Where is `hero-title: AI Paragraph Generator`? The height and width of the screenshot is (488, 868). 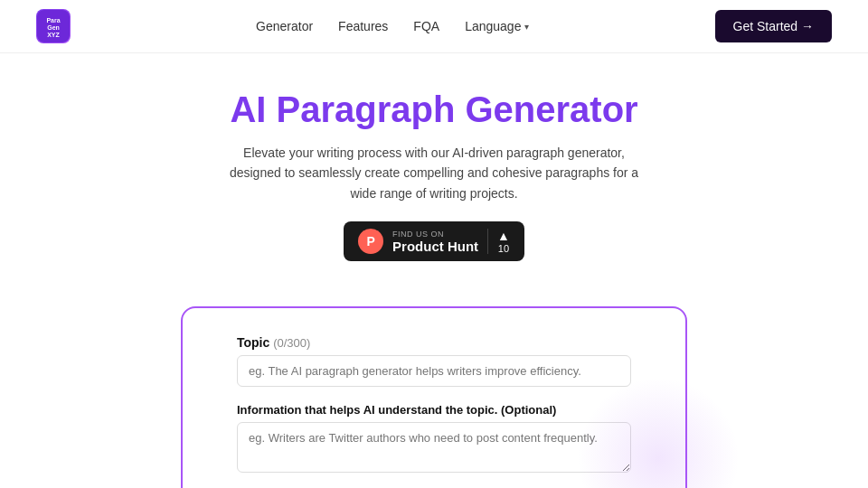
hero-title: AI Paragraph Generator is located at coordinates (434, 110).